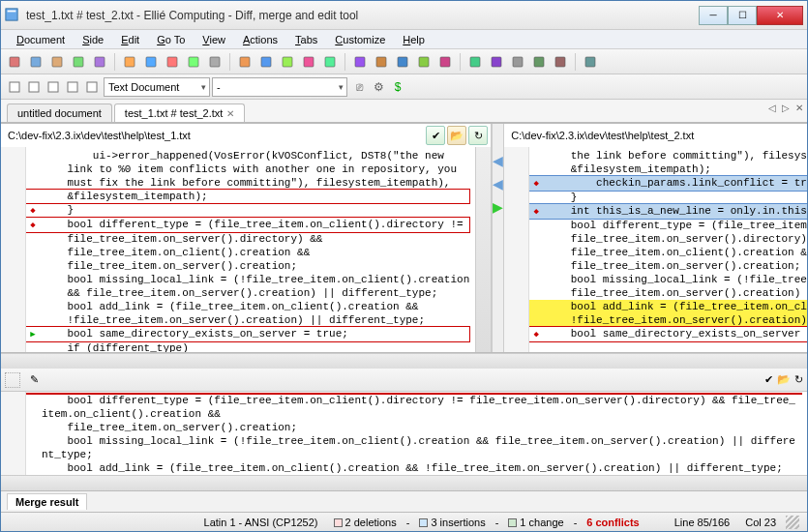 Image resolution: width=808 pixels, height=532 pixels. I want to click on paste-button, so click(100, 62).